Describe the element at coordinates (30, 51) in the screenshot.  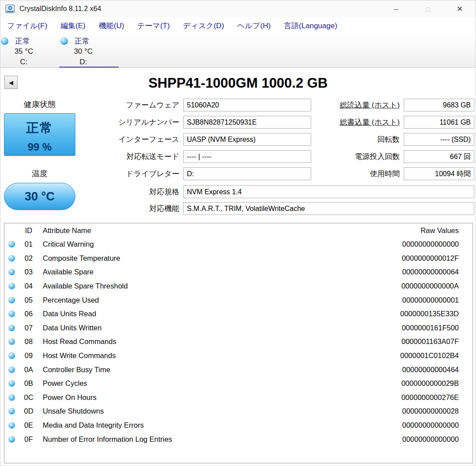
I see `drive-tab-C: 正常35 °CC:` at that location.